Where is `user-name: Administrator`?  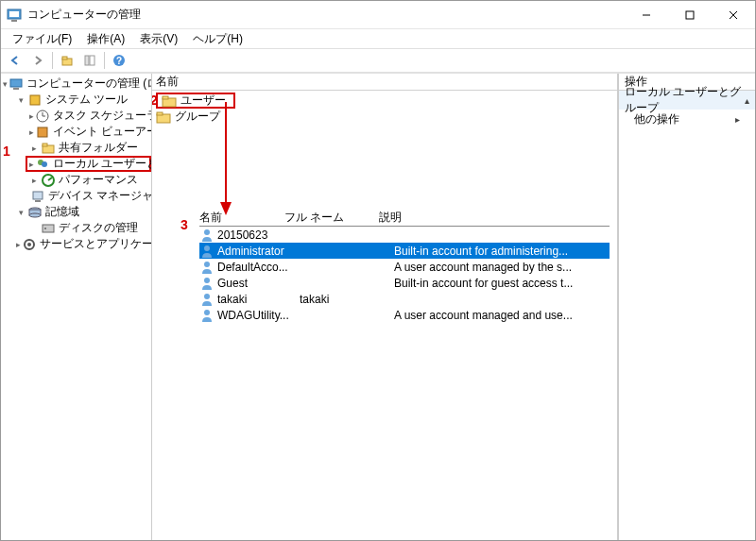
user-name: Administrator is located at coordinates (259, 251).